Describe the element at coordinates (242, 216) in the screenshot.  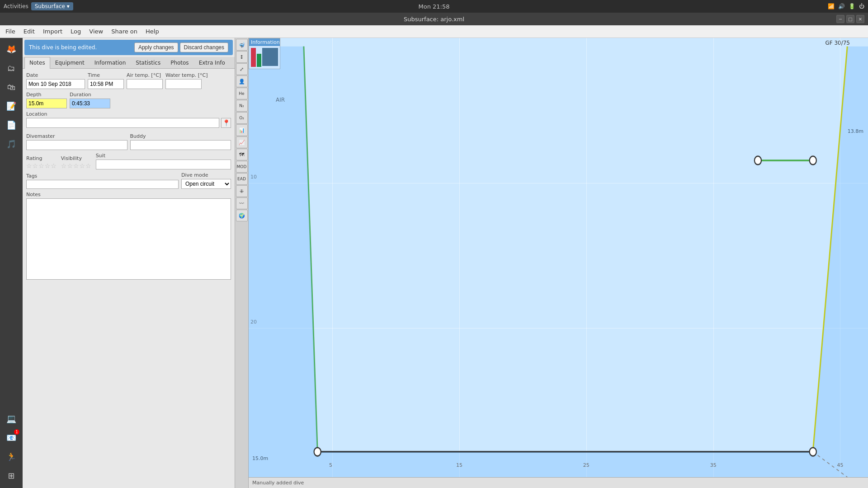
I see `toolbar-world-icon: 🌍` at that location.